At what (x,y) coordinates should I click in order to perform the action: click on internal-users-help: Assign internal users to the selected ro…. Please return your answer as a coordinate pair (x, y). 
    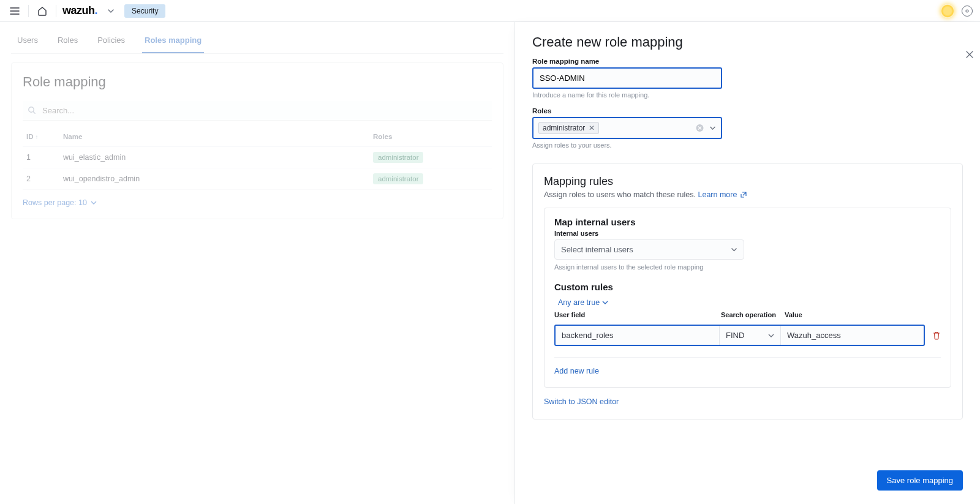
    Looking at the image, I should click on (747, 267).